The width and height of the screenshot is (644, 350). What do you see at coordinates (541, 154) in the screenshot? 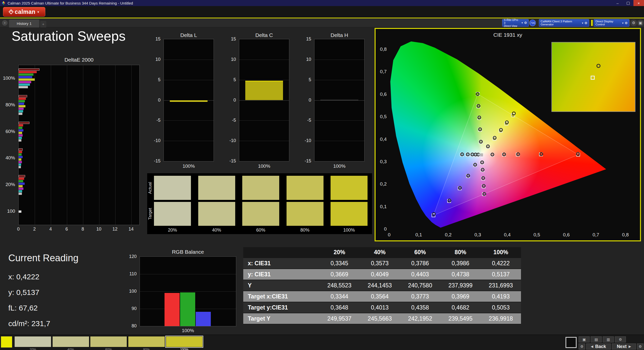
I see `measured-marker-red` at bounding box center [541, 154].